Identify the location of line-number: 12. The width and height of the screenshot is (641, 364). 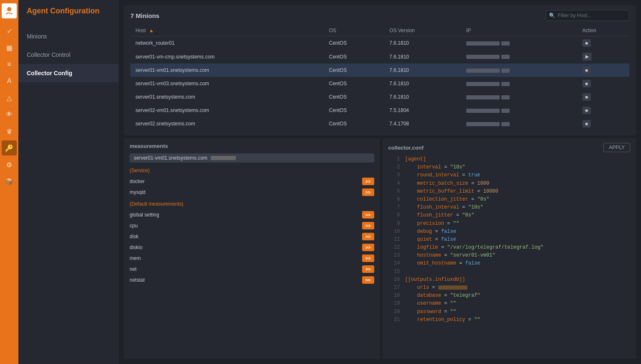
(394, 247).